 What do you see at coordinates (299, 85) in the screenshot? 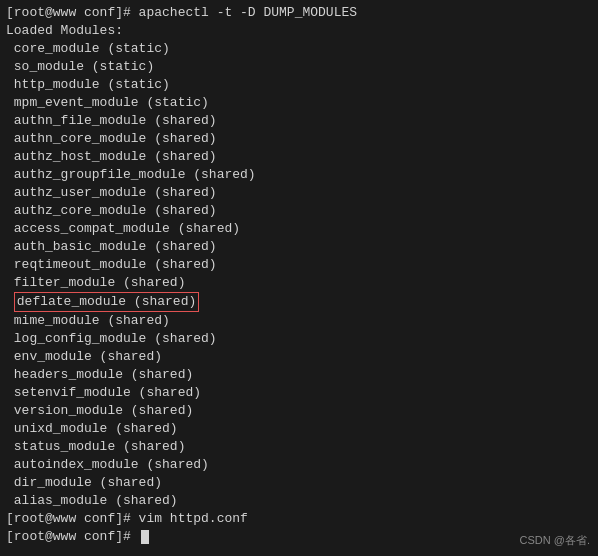
I see `terminal-line: http_module (static)` at bounding box center [299, 85].